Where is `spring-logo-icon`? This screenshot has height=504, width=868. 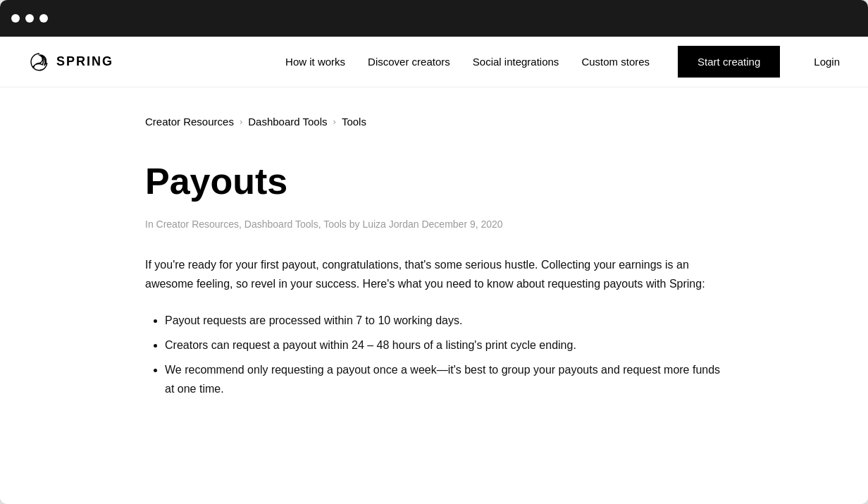
spring-logo-icon is located at coordinates (39, 62).